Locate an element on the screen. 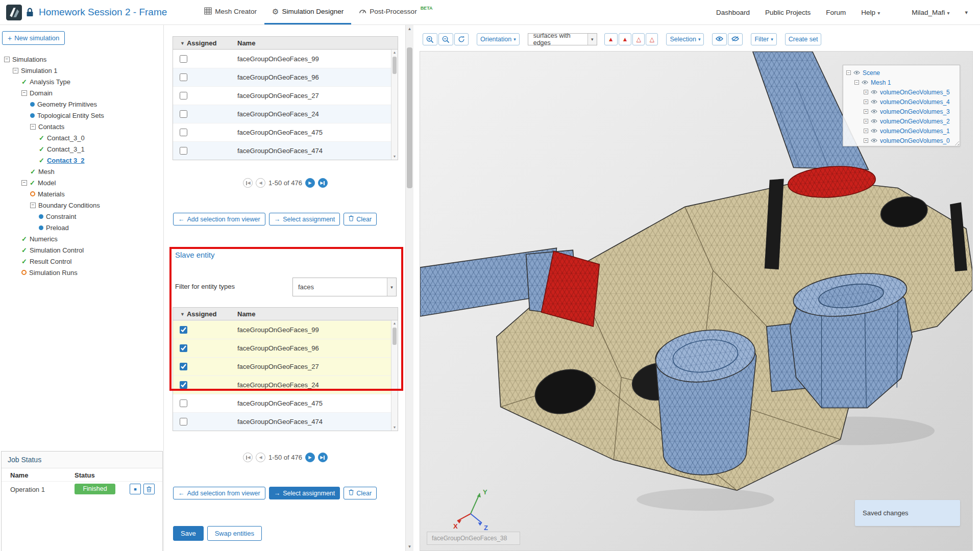 Image resolution: width=980 pixels, height=551 pixels. tree-item-simulation-control: ✓Simulation Control is located at coordinates (82, 250).